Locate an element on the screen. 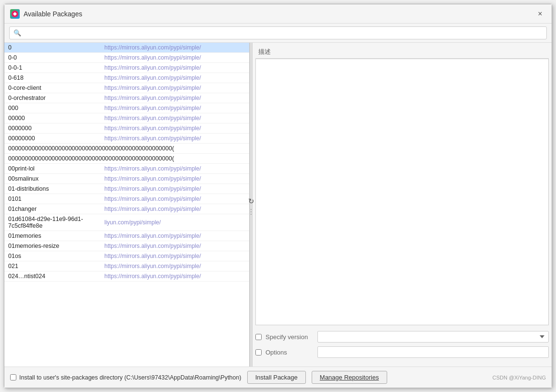 This screenshot has width=556, height=392. package-name: 01memories-resize is located at coordinates (56, 246).